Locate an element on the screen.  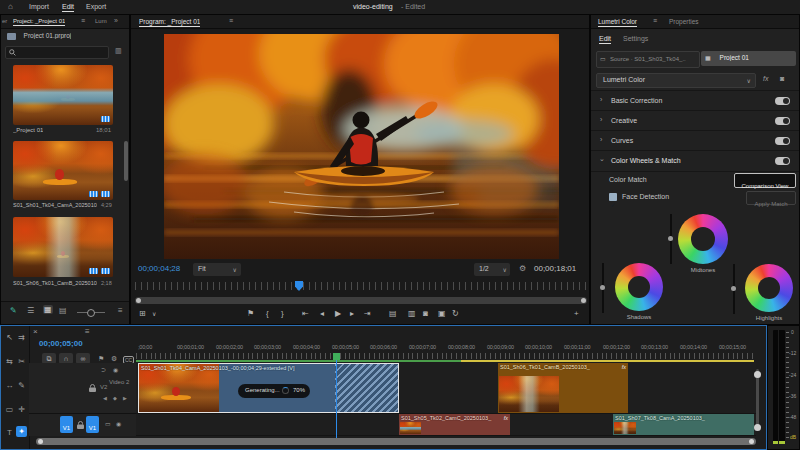
vscrollbar-top-handle is located at coordinates (758, 374).